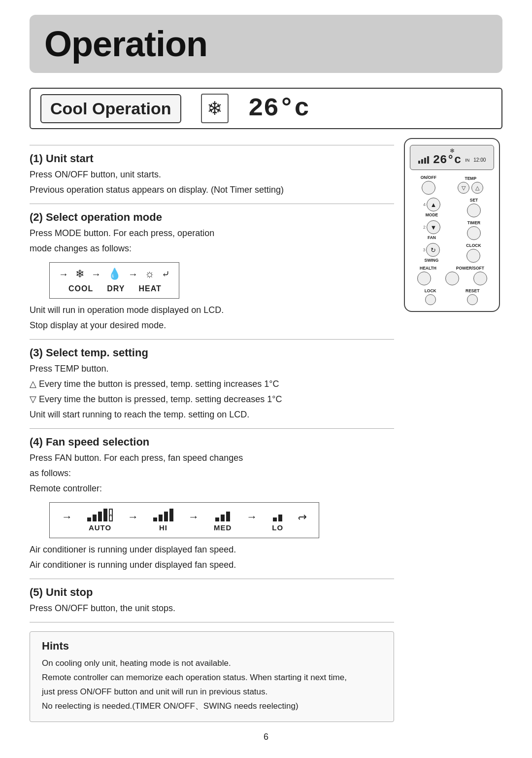 The image size is (532, 758). What do you see at coordinates (212, 159) in the screenshot?
I see `section-title-1: (1) Unit start` at bounding box center [212, 159].